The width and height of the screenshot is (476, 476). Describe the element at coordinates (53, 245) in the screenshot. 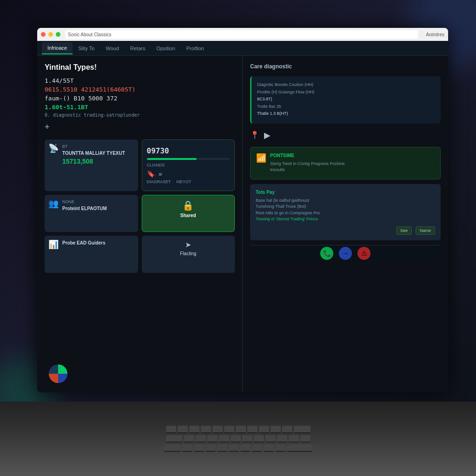

I see `chart-icon: 📊` at that location.